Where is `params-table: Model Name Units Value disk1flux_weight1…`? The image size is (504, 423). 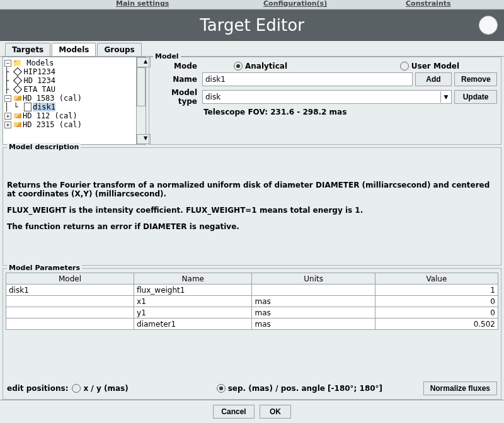
params-table: Model Name Units Value disk1flux_weight1… is located at coordinates (252, 301).